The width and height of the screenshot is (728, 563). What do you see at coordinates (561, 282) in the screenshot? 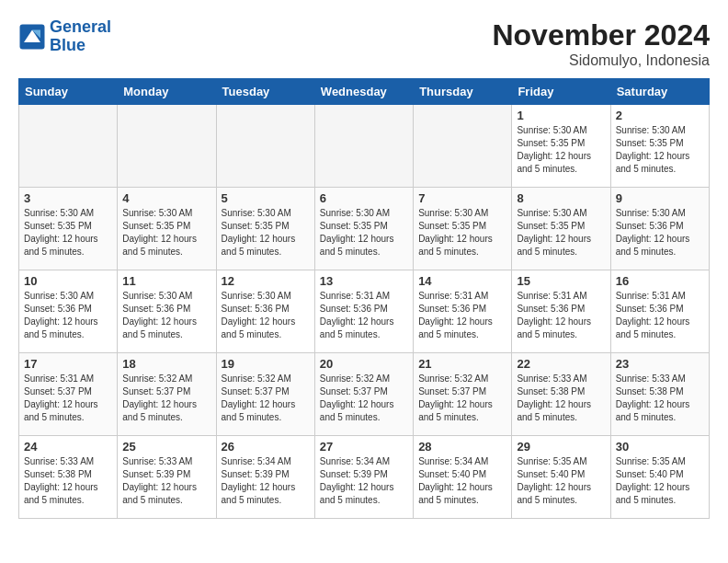
I see `day-number: 15` at bounding box center [561, 282].